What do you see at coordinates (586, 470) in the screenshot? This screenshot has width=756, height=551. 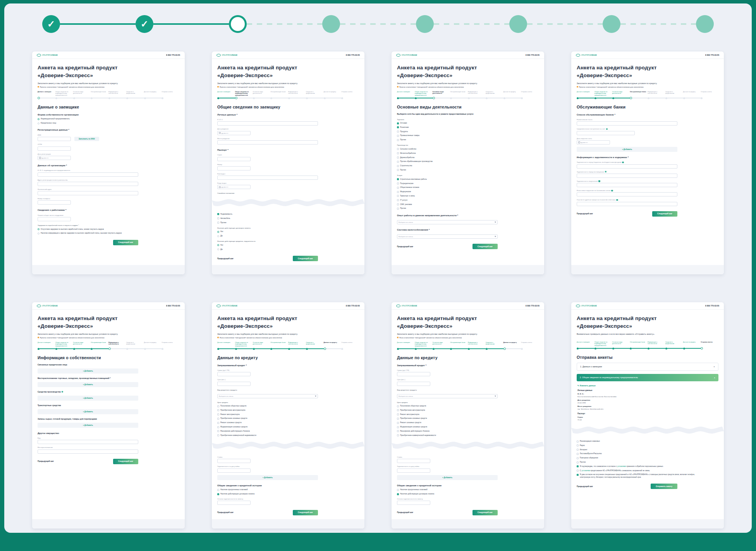 I see `terms-link: условиями` at bounding box center [586, 470].